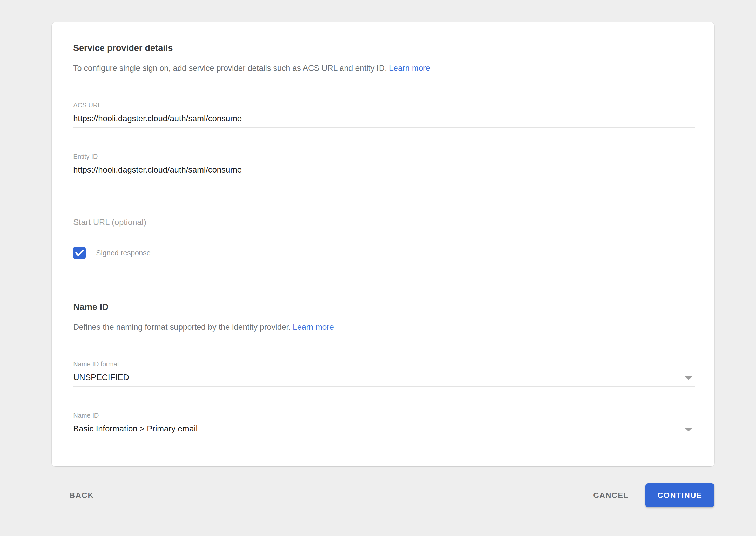 The width and height of the screenshot is (756, 536). I want to click on wizard-footer: BACK CANCEL CONTINUE, so click(392, 495).